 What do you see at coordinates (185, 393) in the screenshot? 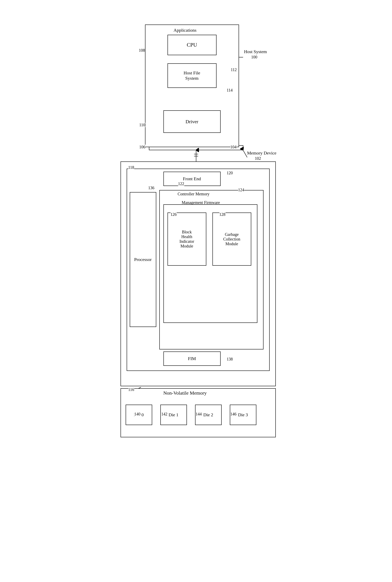
I see `non-volatile-memory-label: Non-Volatile Memory` at bounding box center [185, 393].